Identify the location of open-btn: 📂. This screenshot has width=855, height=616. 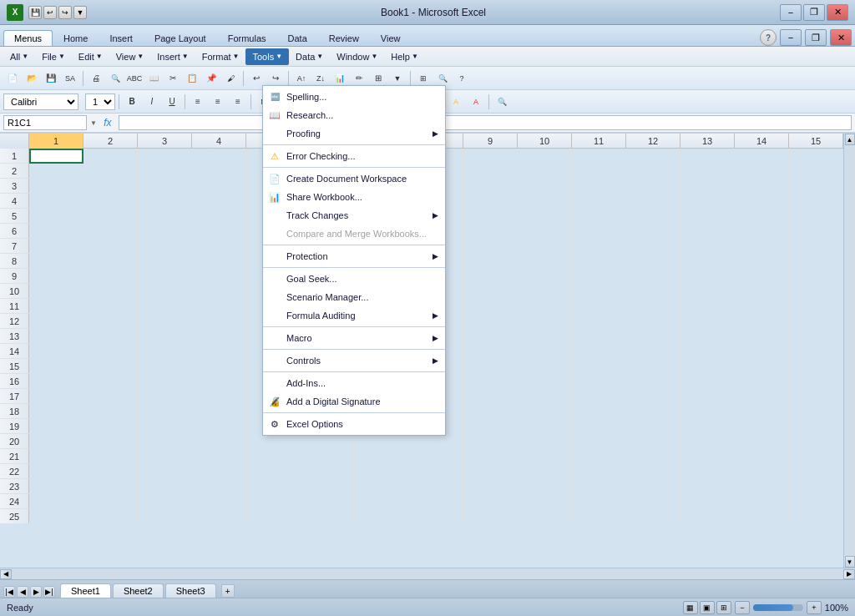
(32, 78).